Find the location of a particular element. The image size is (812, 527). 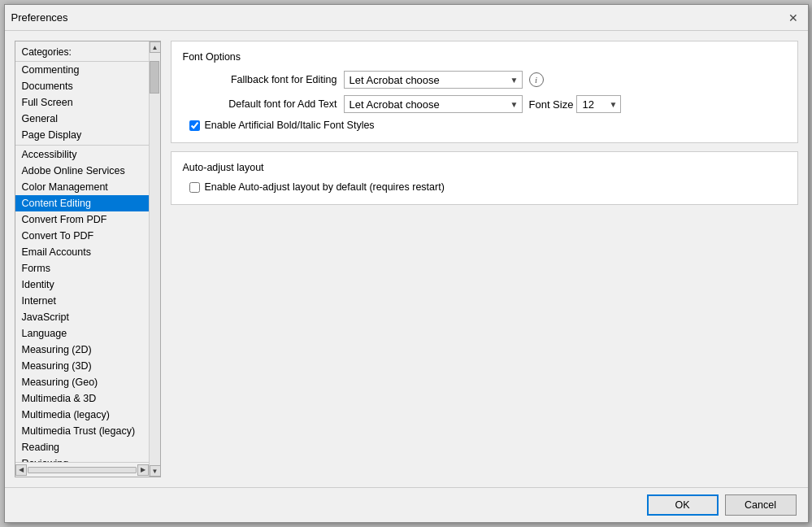

sidebar-item-reading: Reading is located at coordinates (82, 447).